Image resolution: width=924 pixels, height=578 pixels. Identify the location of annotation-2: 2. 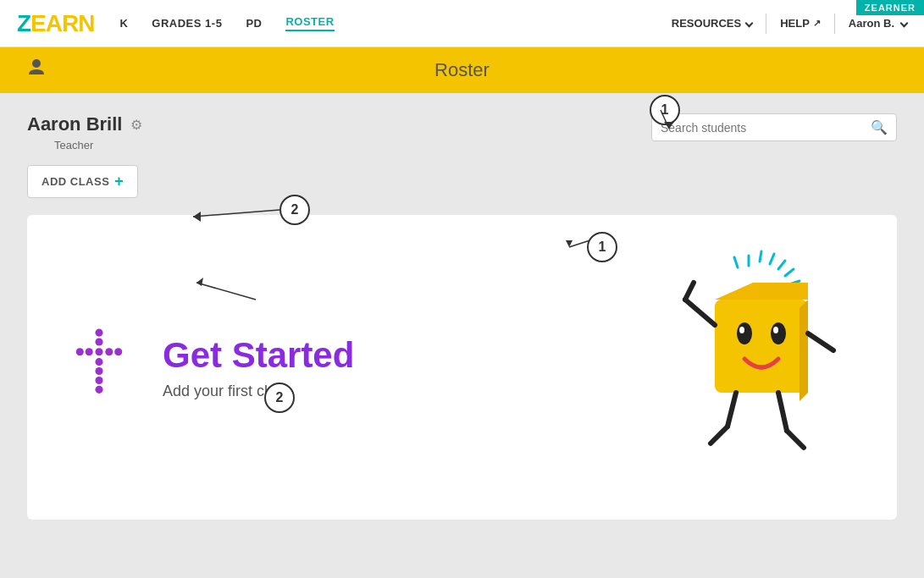
(279, 398).